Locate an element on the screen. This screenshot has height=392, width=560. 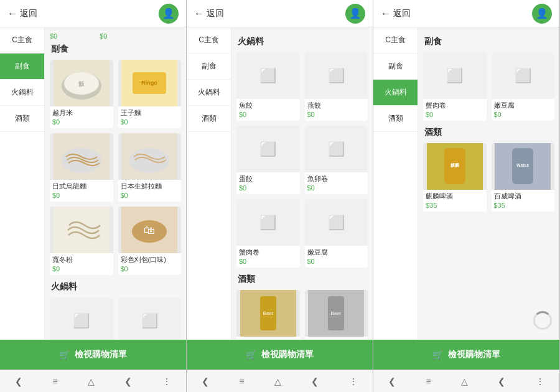
product-price: $35 is located at coordinates (455, 207).